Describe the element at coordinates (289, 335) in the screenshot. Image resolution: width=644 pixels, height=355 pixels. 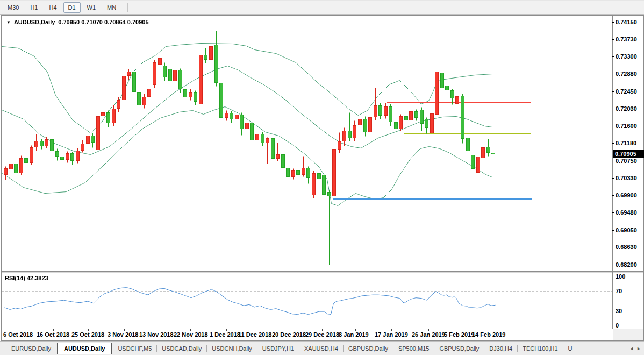
I see `date-tick-label: 20 Dec 2018` at that location.